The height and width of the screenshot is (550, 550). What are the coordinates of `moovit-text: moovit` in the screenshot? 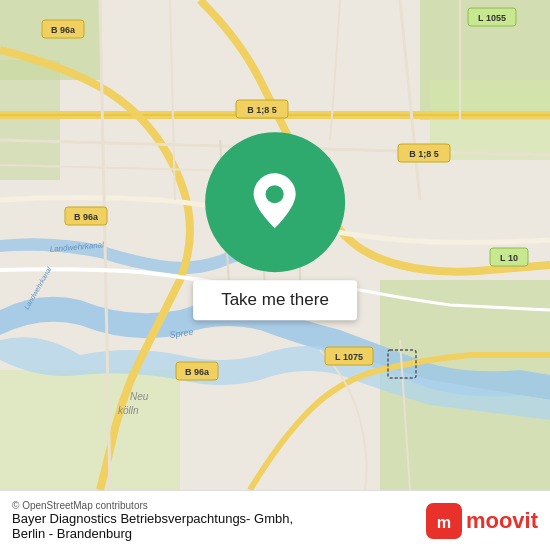 It's located at (502, 521).